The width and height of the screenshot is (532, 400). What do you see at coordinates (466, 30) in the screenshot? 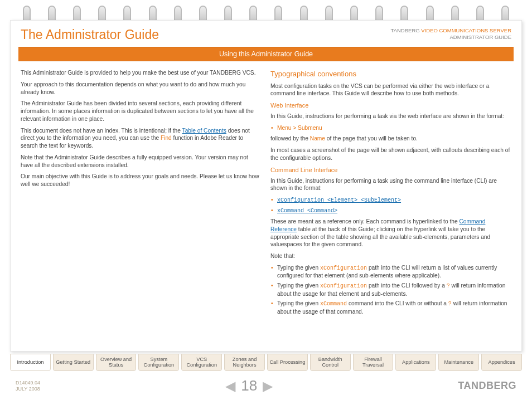
I see `header-product: VIDEO COMMUNICATIONS SERVER` at bounding box center [466, 30].